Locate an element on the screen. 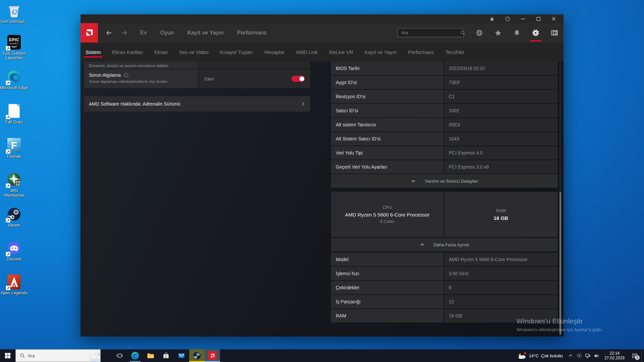 Image resolution: width=644 pixels, height=362 pixels. search-highlight-image is located at coordinates (95, 356).